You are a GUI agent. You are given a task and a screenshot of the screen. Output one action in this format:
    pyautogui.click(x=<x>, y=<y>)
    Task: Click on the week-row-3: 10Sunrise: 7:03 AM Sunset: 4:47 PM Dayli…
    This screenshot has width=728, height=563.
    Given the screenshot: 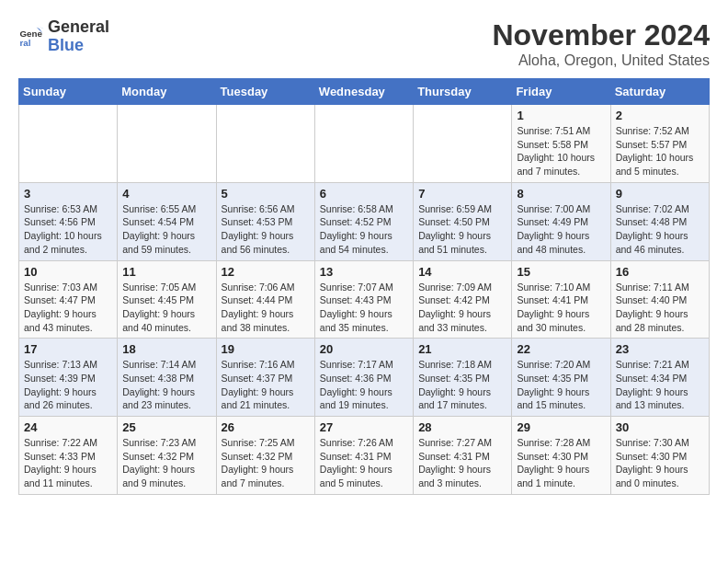 What is the action you would take?
    pyautogui.click(x=364, y=300)
    